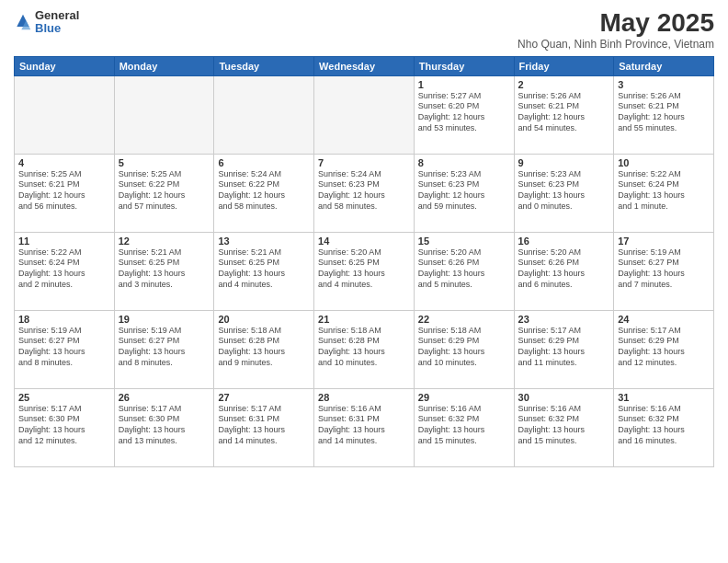 Image resolution: width=728 pixels, height=563 pixels. Describe the element at coordinates (265, 427) in the screenshot. I see `calendar-cell: 27Sunrise: 5:17 AMSunset: 6:31 PMDayligh…` at that location.